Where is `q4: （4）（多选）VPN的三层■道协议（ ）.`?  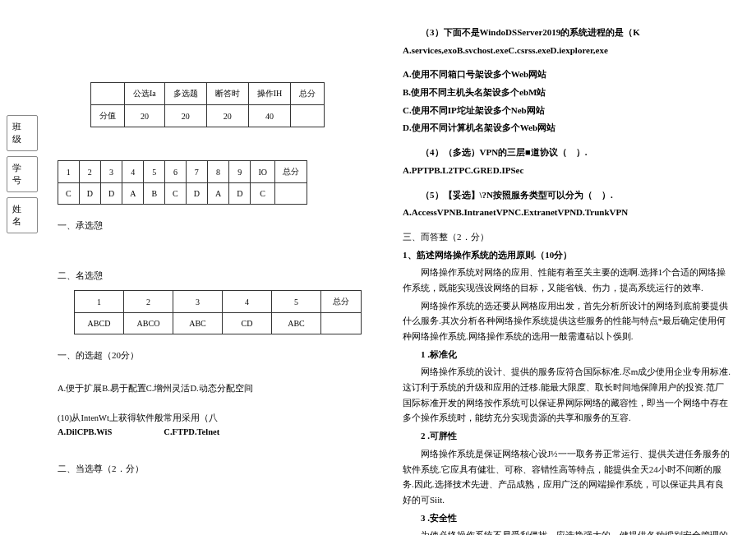
q4: （4）（多选）VPN的三层■道协议（ ）. is located at coordinates (567, 153).